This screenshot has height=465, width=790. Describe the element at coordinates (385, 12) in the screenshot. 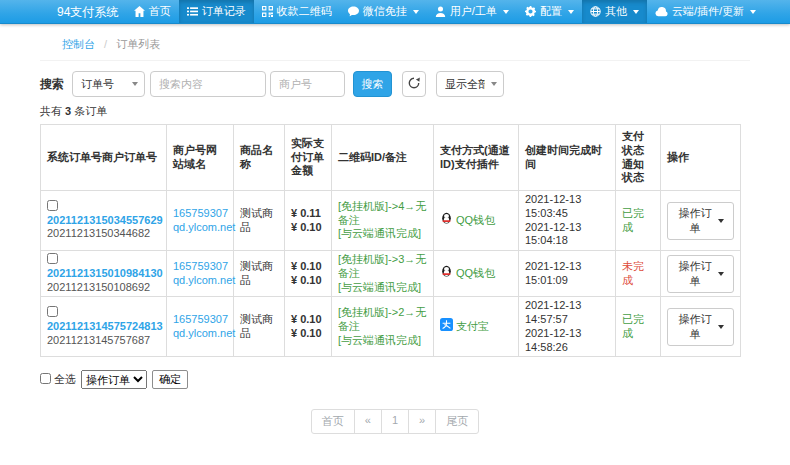

I see `nav-item-label: 微信免挂` at that location.